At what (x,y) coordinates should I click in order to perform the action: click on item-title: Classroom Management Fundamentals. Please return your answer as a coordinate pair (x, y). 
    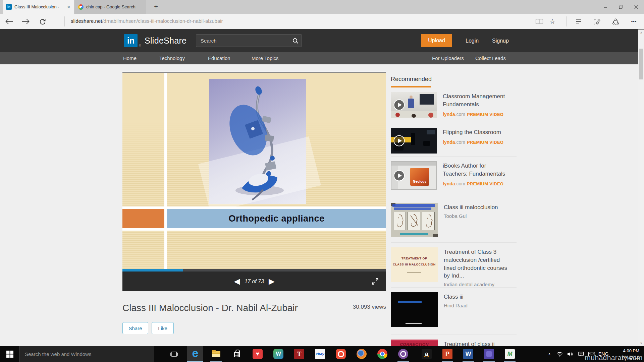
    Looking at the image, I should click on (477, 101).